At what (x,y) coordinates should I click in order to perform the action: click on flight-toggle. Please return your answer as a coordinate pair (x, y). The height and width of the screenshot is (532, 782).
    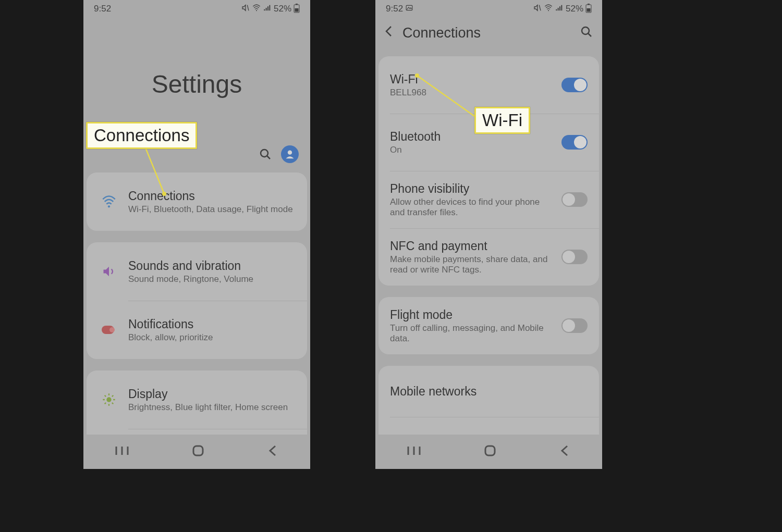
    Looking at the image, I should click on (575, 326).